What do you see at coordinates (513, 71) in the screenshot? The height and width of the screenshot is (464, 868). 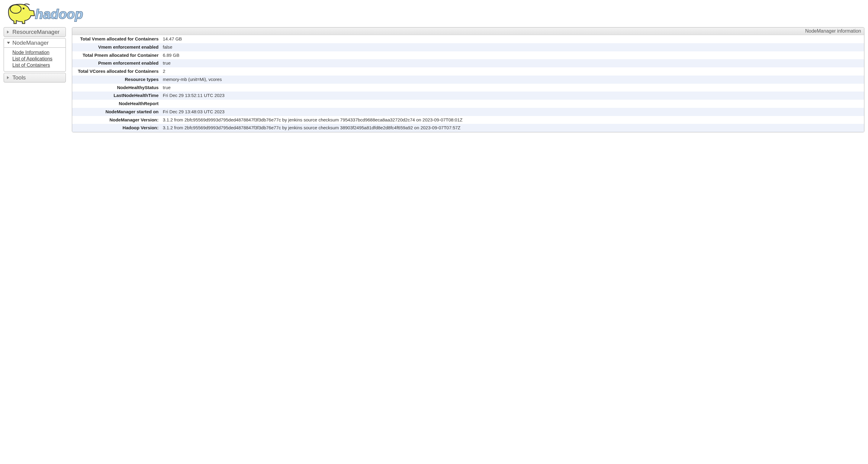 I see `info-value: 2` at bounding box center [513, 71].